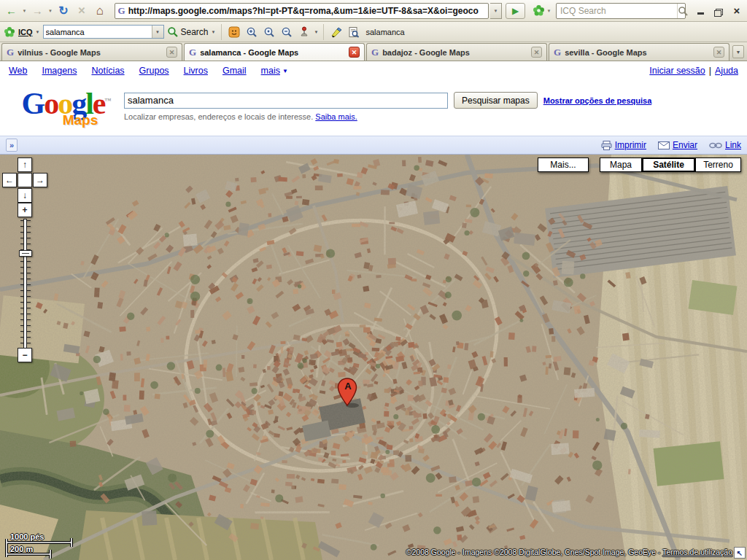 The width and height of the screenshot is (747, 560). Describe the element at coordinates (621, 11) in the screenshot. I see `icq-searchbar` at that location.